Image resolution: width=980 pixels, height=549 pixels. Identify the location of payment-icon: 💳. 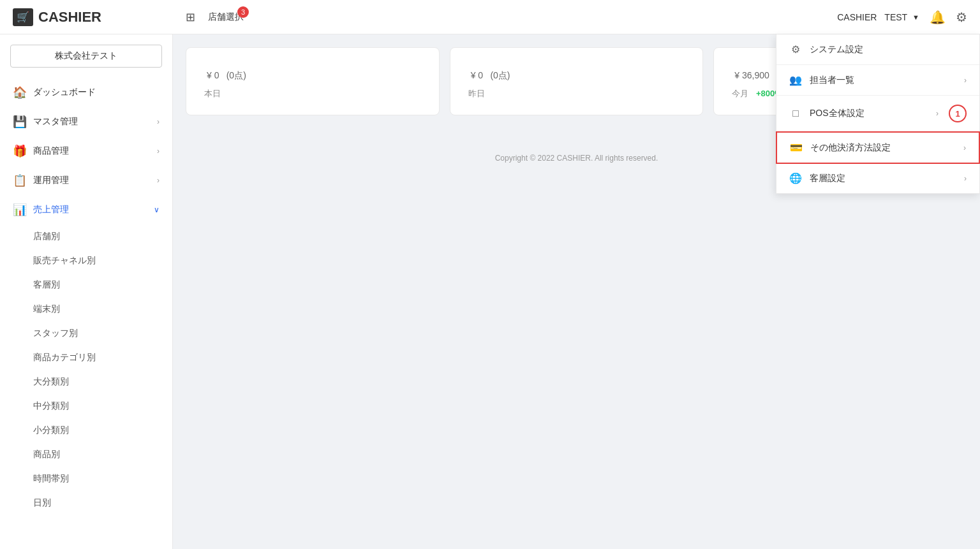
(796, 148).